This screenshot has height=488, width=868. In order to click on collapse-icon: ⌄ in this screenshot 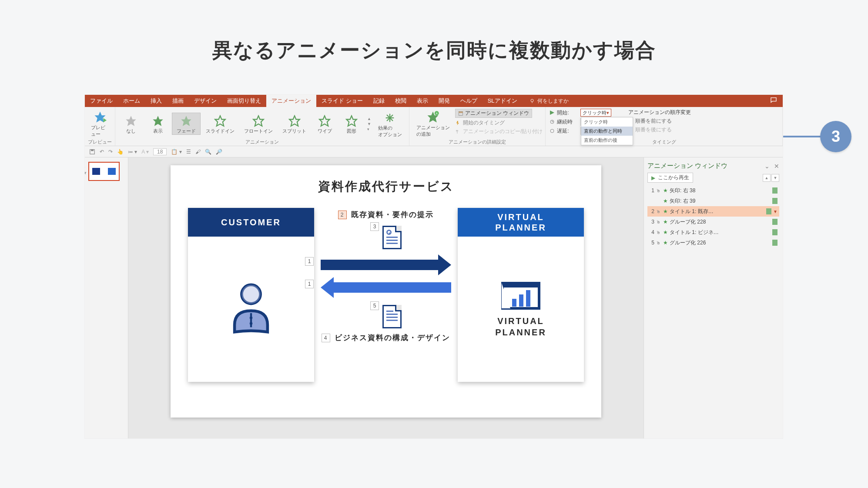, I will do `click(767, 166)`.